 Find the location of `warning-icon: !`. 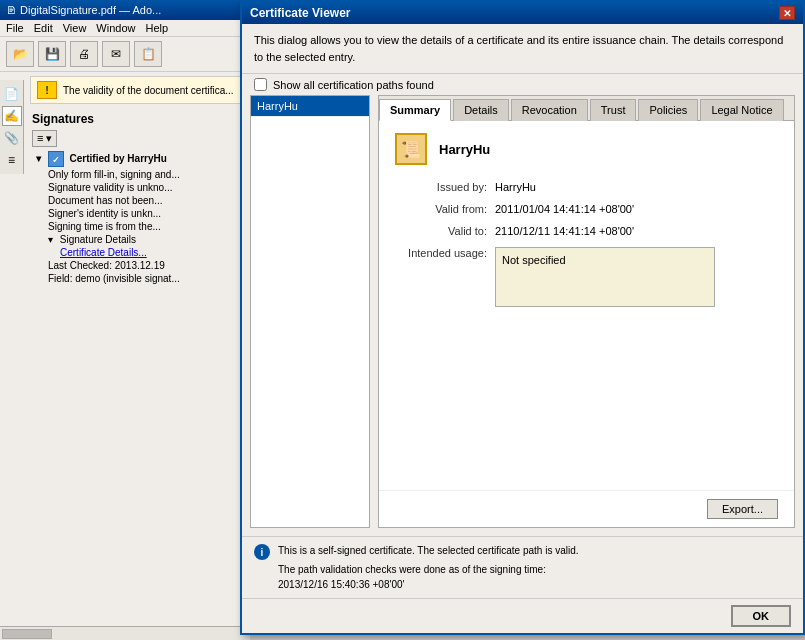

warning-icon: ! is located at coordinates (47, 90).